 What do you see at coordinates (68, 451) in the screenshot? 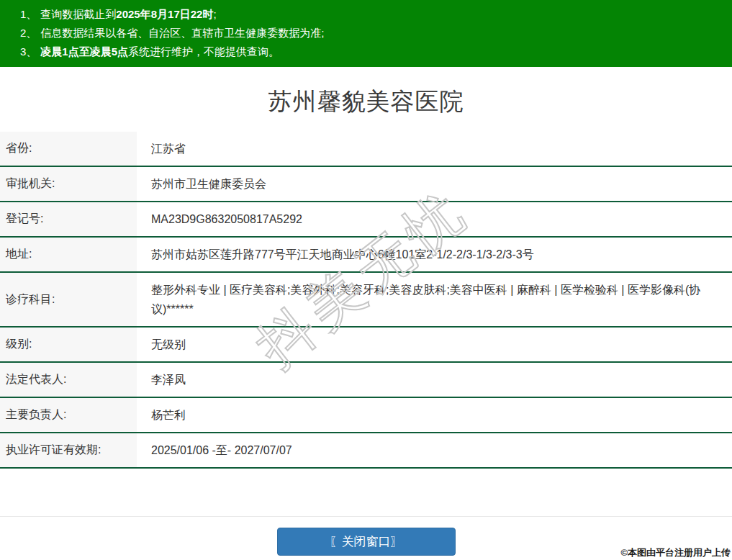
I see `row-label: 执业许可证有效期:` at bounding box center [68, 451].